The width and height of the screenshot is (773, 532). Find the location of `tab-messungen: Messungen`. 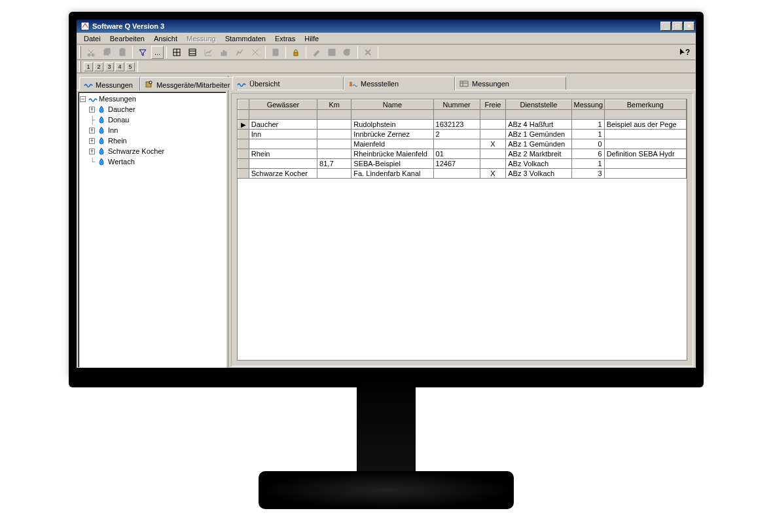

tab-messungen: Messungen is located at coordinates (110, 84).